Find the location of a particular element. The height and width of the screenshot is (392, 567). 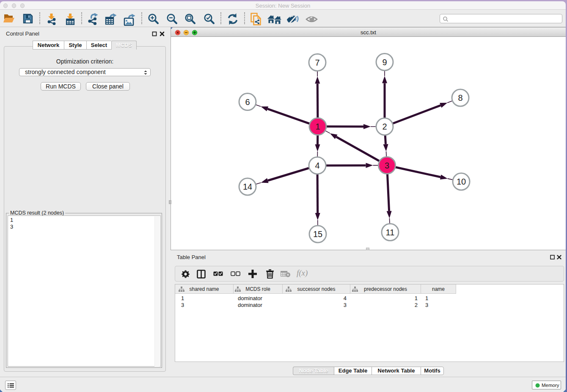

svg-text: 10 is located at coordinates (461, 182).